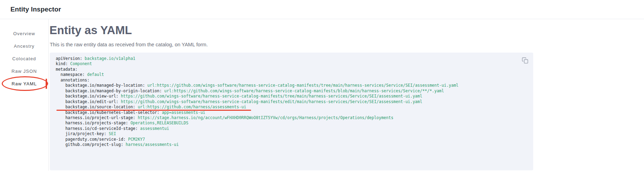 The height and width of the screenshot is (171, 644). I want to click on sidebar-item-label: Raw YAML, so click(24, 84).